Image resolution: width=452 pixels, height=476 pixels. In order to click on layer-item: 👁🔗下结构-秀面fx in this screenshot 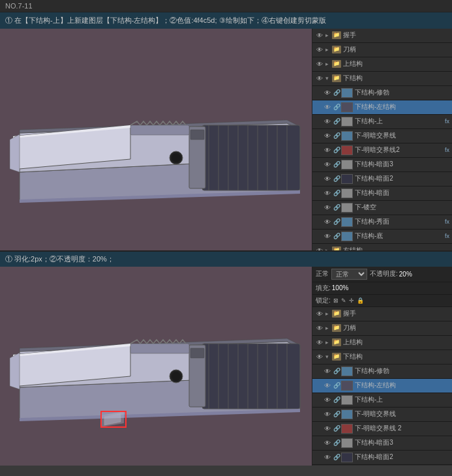, I will do `click(382, 222)`.